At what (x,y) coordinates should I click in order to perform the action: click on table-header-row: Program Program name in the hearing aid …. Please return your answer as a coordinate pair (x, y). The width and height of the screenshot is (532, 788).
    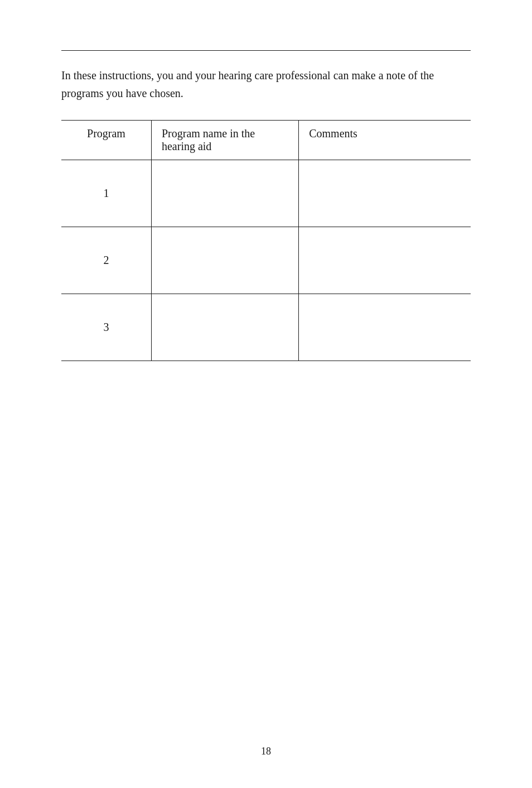
    Looking at the image, I should click on (266, 141).